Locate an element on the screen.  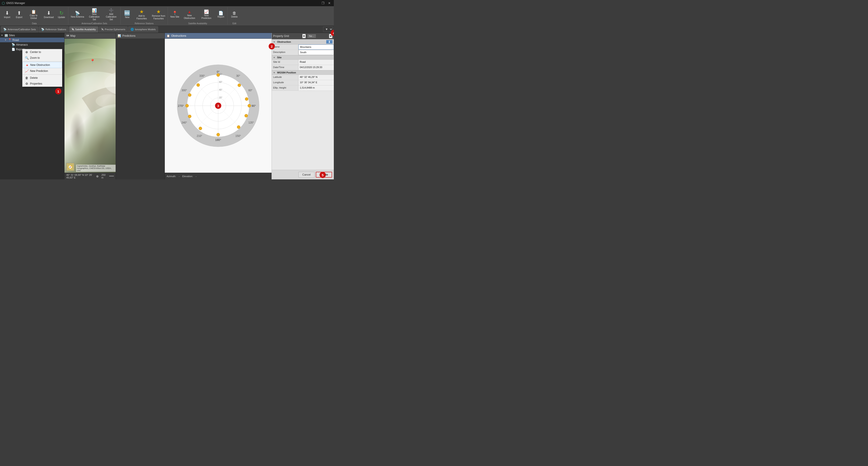
tab-ionosphere: 🌐 Ionosphere Models is located at coordinates (143, 29).